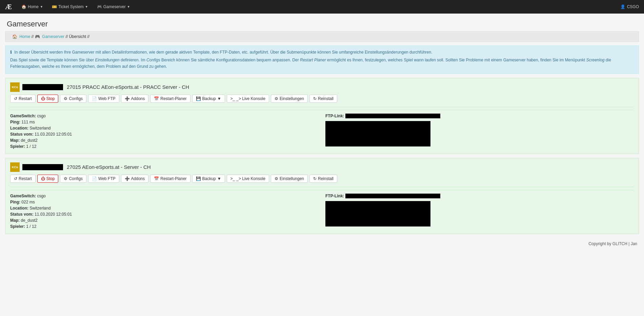 This screenshot has width=644, height=316. What do you see at coordinates (48, 99) in the screenshot?
I see `stop-button-1: ⏻ Stop` at bounding box center [48, 99].